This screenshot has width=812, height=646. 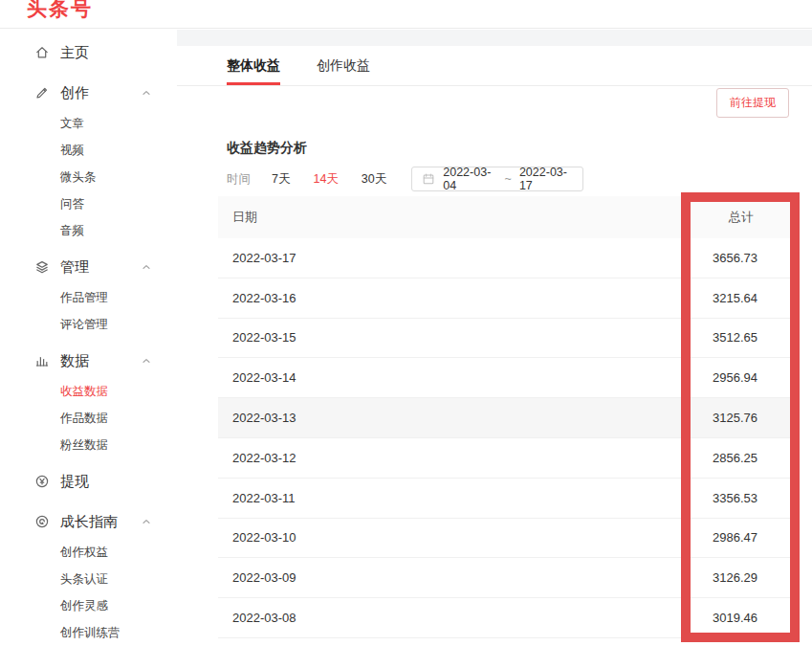 What do you see at coordinates (106, 482) in the screenshot?
I see `sidebar-item-label: 提现` at bounding box center [106, 482].